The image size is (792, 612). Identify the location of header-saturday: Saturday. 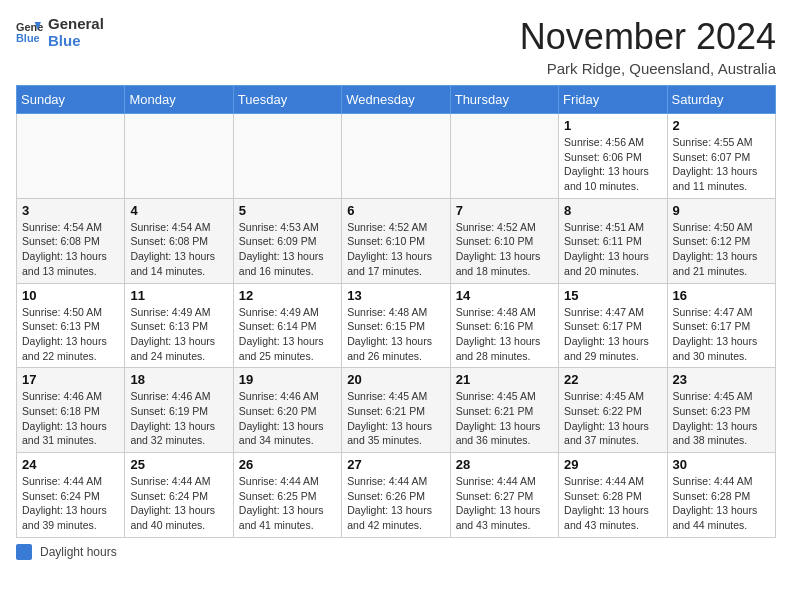
(721, 100).